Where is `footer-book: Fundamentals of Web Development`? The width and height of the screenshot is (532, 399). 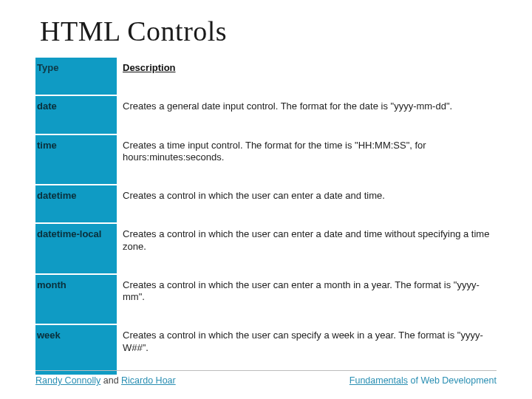 footer-book: Fundamentals of Web Development is located at coordinates (423, 381).